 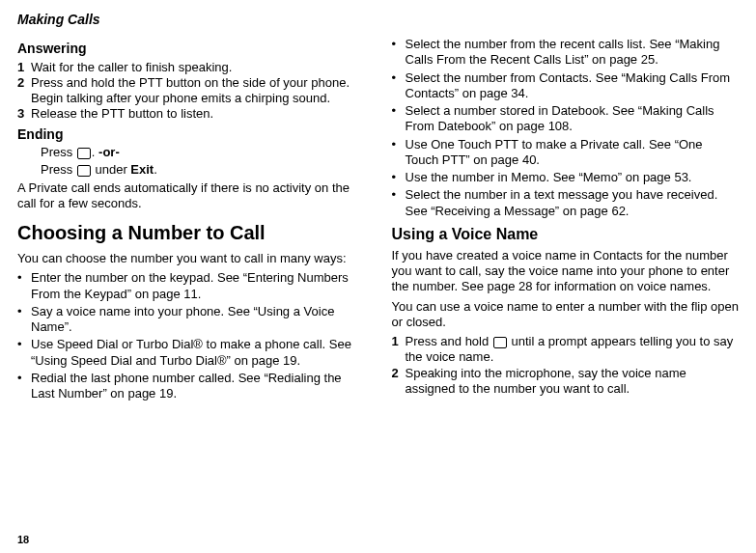 I want to click on step-text: Wait for the caller to finish speaking., so click(x=131, y=68).